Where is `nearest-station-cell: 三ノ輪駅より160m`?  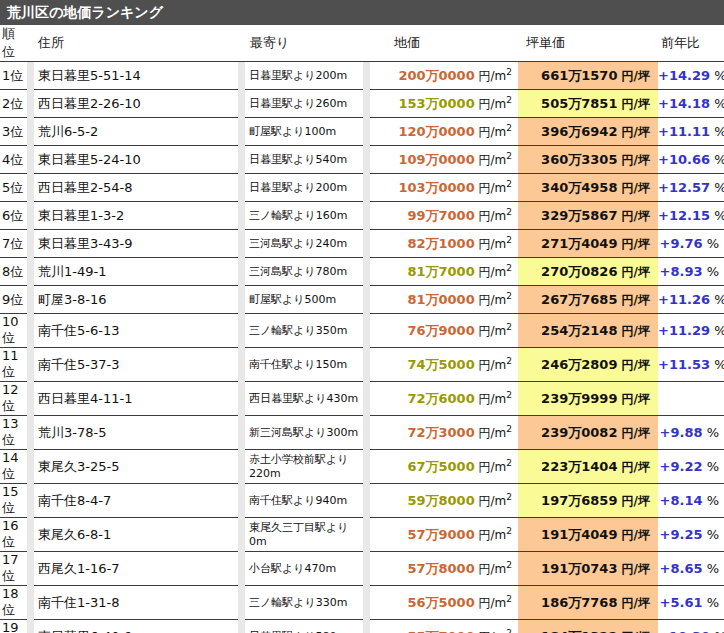
nearest-station-cell: 三ノ輪駅より160m is located at coordinates (304, 216).